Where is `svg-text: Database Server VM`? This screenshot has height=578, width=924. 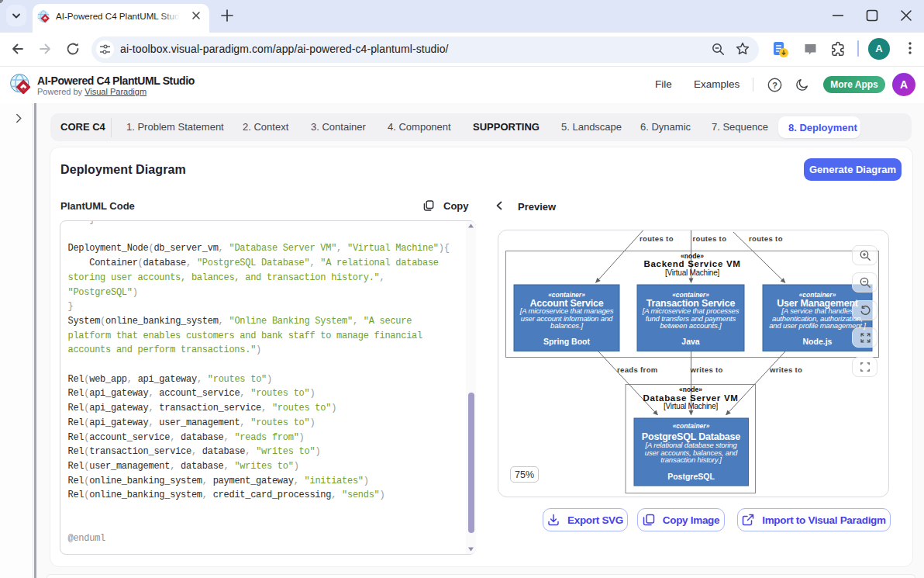 svg-text: Database Server VM is located at coordinates (690, 398).